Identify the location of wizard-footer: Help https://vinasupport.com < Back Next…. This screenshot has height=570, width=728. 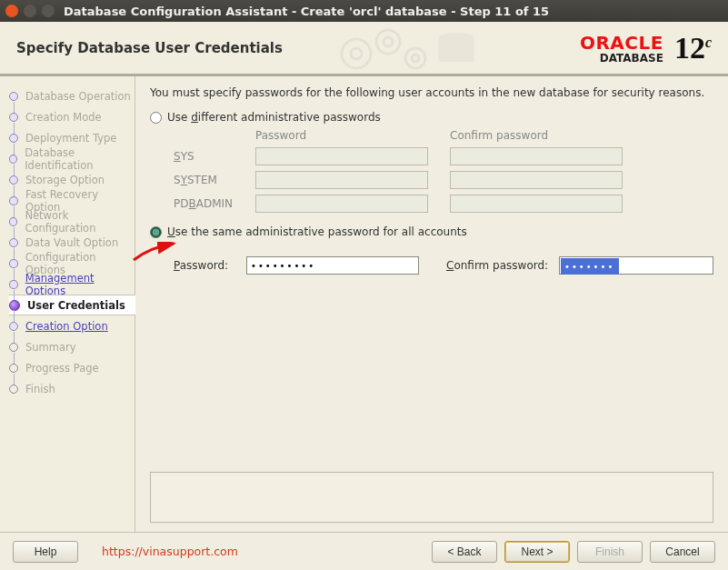
(364, 551).